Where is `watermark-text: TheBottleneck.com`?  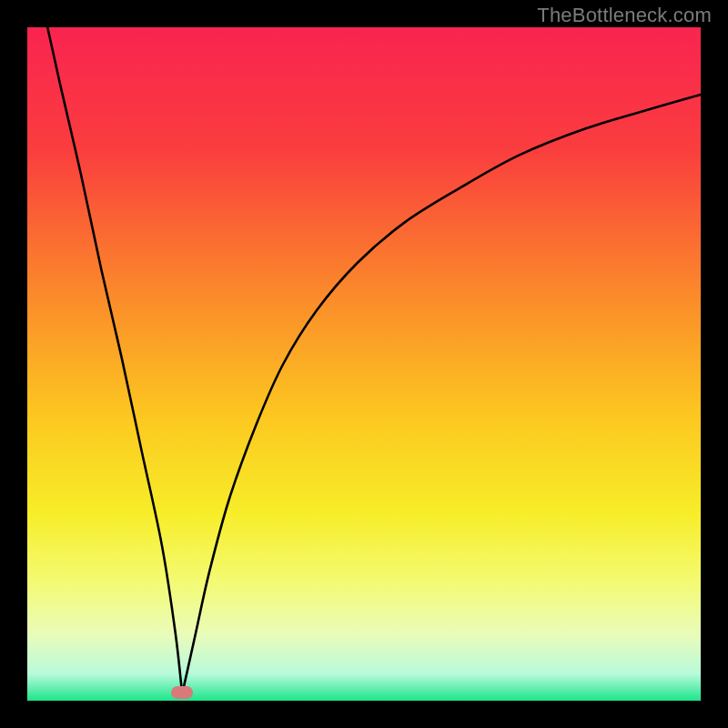 watermark-text: TheBottleneck.com is located at coordinates (624, 15).